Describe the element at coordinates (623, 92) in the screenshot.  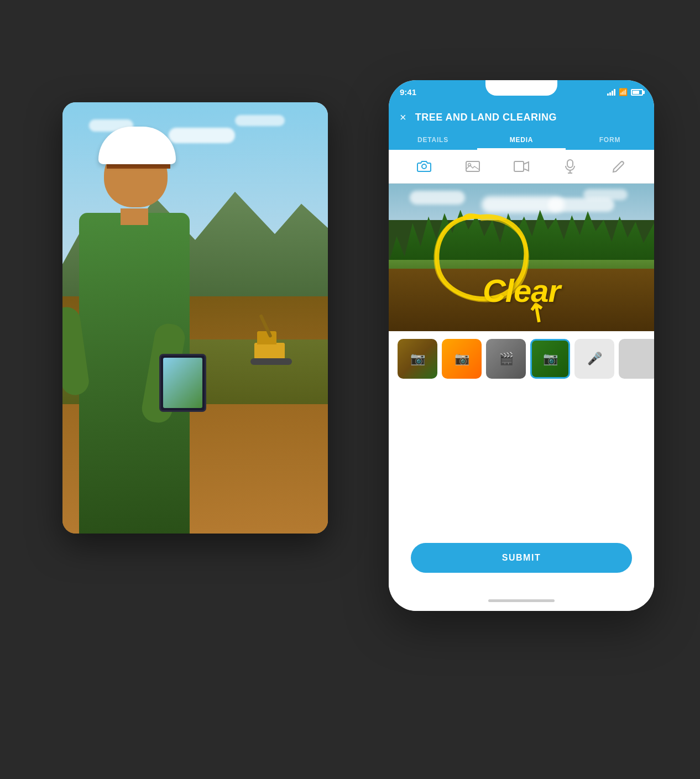
I see `wifi-icon: 📶` at that location.